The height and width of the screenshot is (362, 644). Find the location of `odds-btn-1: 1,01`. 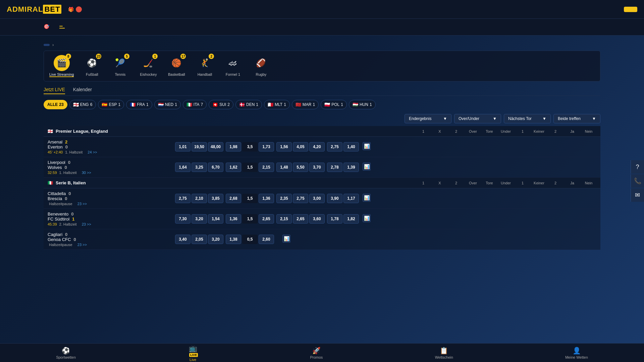

odds-btn-1: 1,01 is located at coordinates (183, 147).